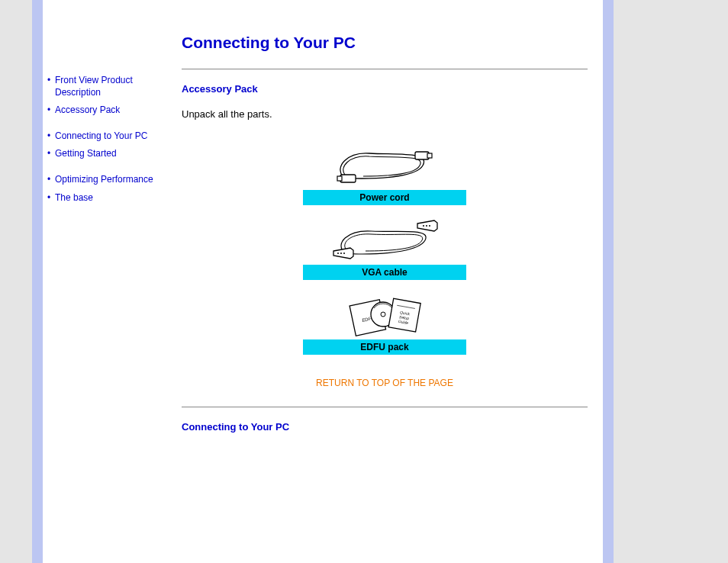 This screenshot has height=563, width=728. What do you see at coordinates (37, 282) in the screenshot?
I see `left-blue-margin` at bounding box center [37, 282].